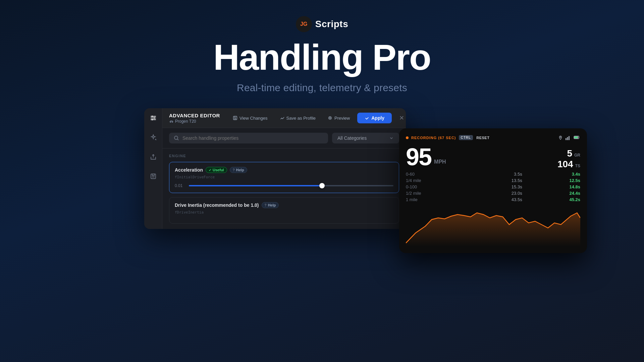 This screenshot has width=644, height=362. What do you see at coordinates (560, 138) in the screenshot?
I see `location-icon` at bounding box center [560, 138].